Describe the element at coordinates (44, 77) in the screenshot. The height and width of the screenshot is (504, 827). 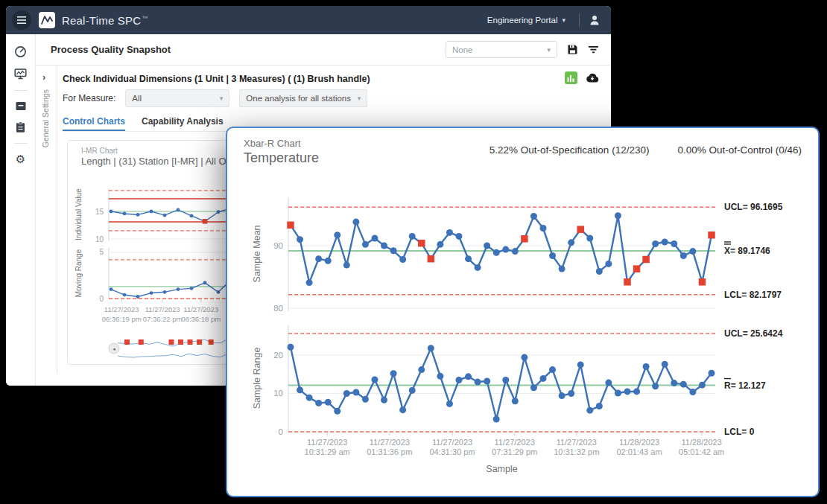
I see `collapse-panel-button: ›` at that location.